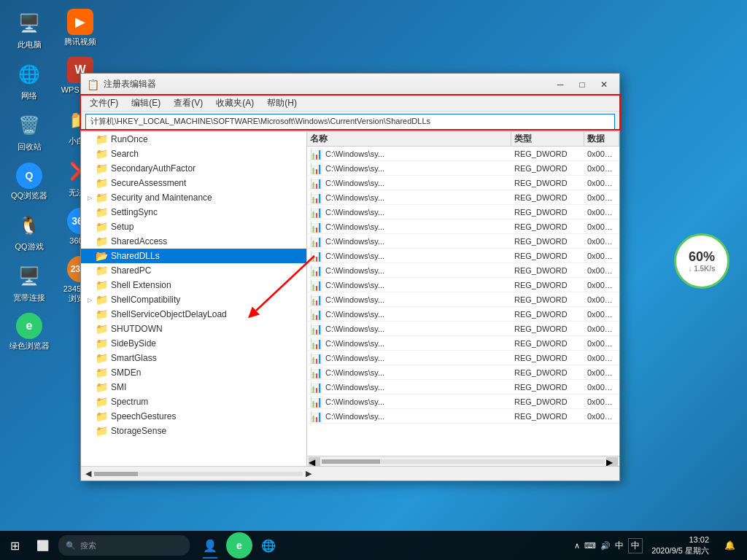  What do you see at coordinates (355, 402) in the screenshot?
I see `cell-name: C:\Windows\sy...` at bounding box center [355, 402].